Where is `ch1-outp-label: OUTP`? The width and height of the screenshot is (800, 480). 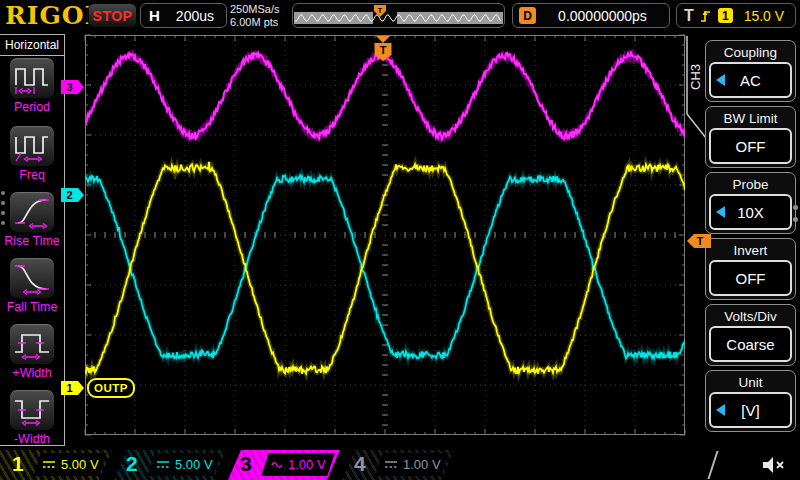 ch1-outp-label: OUTP is located at coordinates (111, 388).